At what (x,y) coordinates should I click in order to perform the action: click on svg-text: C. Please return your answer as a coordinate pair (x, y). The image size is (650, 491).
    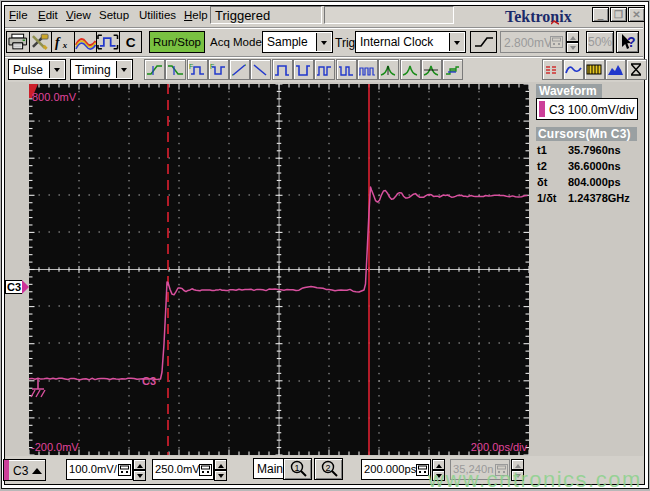
    Looking at the image, I should click on (130, 42).